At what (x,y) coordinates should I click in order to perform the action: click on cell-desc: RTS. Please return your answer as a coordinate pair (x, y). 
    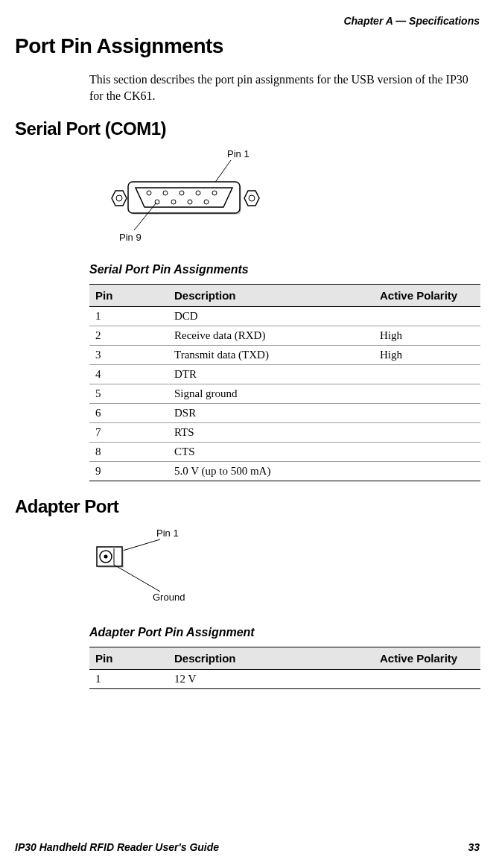
    Looking at the image, I should click on (271, 433).